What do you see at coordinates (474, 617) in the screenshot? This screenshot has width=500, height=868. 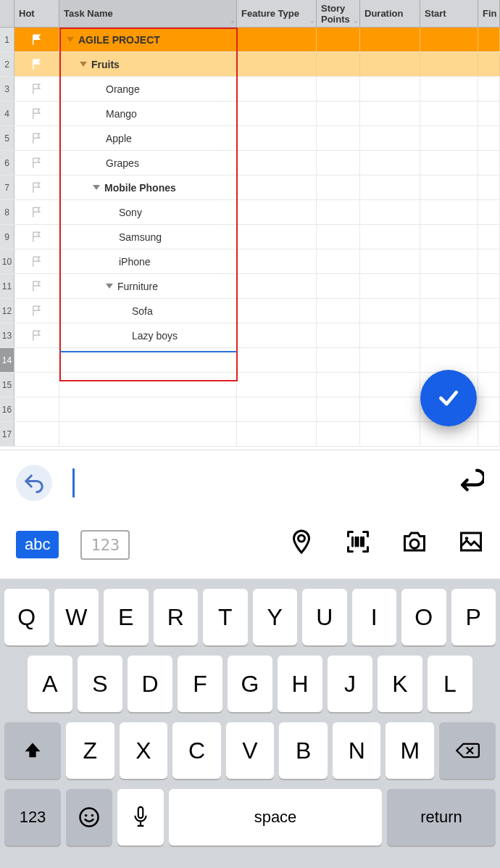 I see `key-p: P` at bounding box center [474, 617].